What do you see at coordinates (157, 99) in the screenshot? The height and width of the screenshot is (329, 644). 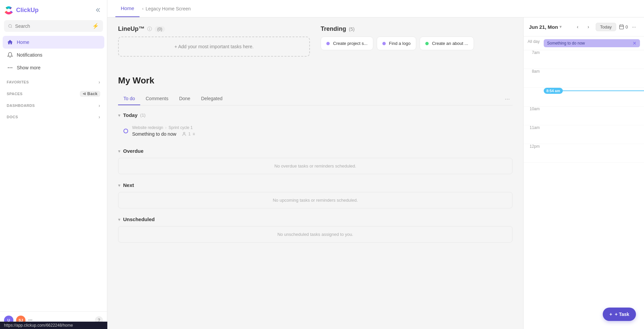 I see `tab-comments: Comments` at bounding box center [157, 99].